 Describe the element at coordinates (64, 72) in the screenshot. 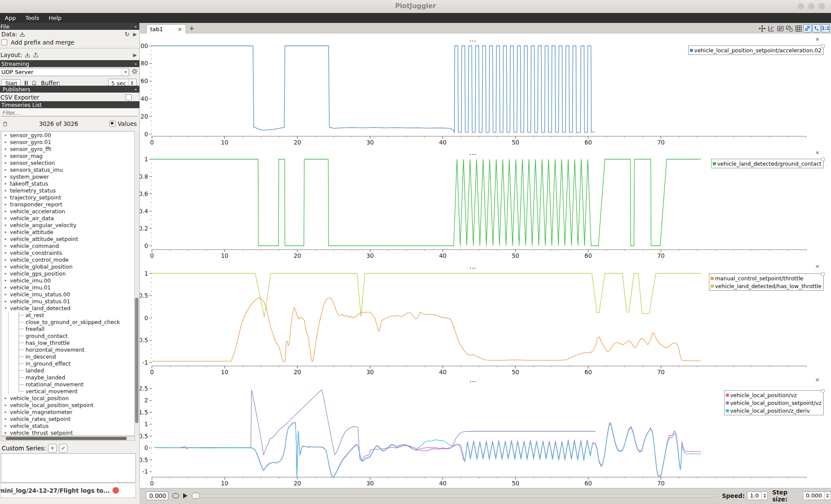

I see `streaming-source-combo: UDP Server` at that location.